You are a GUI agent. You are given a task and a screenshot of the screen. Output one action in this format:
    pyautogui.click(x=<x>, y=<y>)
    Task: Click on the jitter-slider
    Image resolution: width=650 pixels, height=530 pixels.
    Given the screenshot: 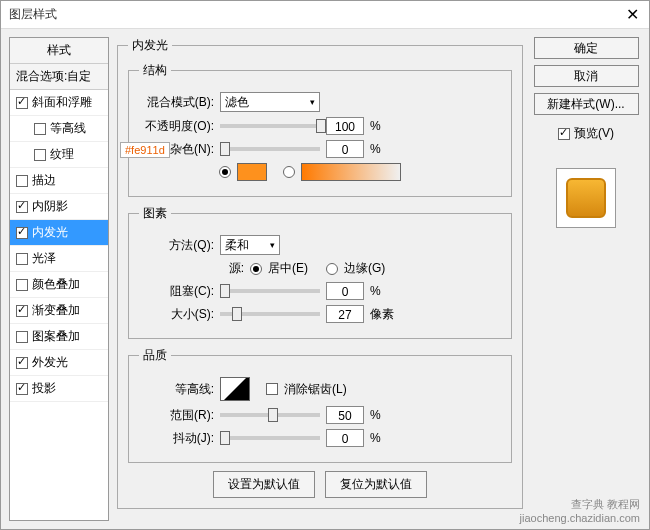 What is the action you would take?
    pyautogui.click(x=270, y=438)
    